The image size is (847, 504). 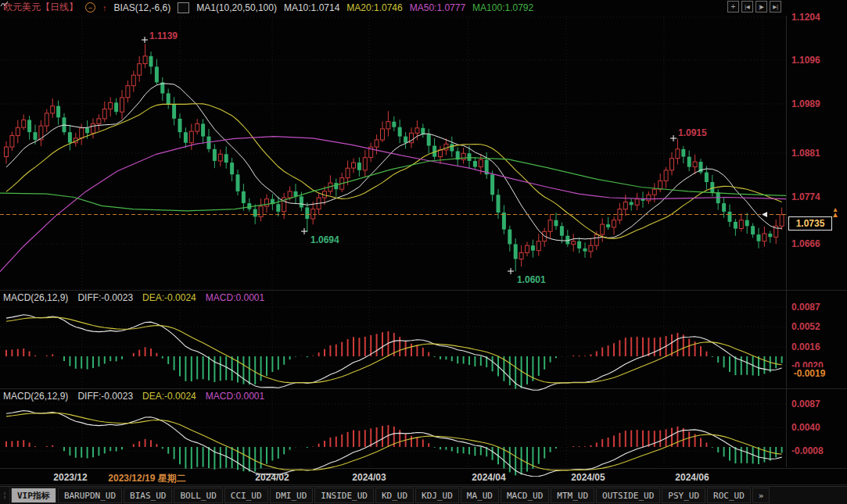 What do you see at coordinates (835, 212) in the screenshot?
I see `price-up-arrows-icon: ▴▲` at bounding box center [835, 212].